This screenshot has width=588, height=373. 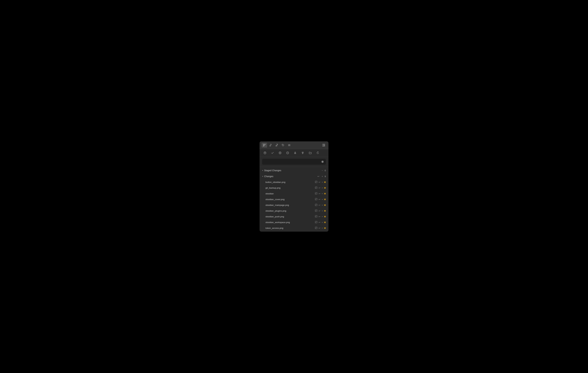 What do you see at coordinates (294, 199) in the screenshot?
I see `file-list: ▾ Staged Changes − 0 ▾ Changes ↩ + 9 but…` at bounding box center [294, 199].